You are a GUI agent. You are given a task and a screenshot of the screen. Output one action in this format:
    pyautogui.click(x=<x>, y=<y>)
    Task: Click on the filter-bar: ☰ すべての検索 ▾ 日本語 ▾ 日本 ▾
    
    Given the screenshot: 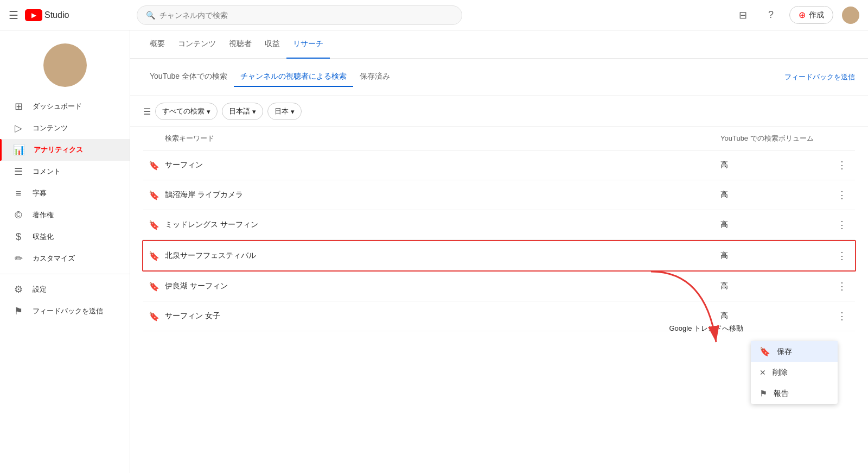 What is the action you would take?
    pyautogui.click(x=499, y=112)
    